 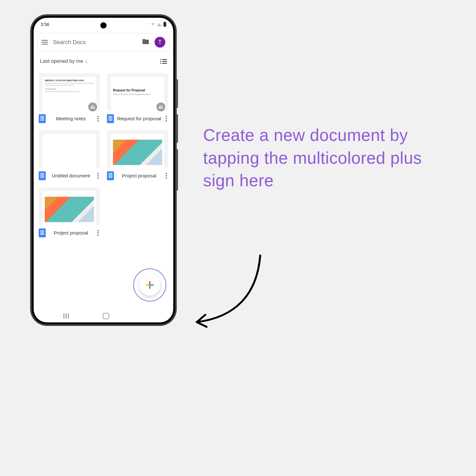 I want to click on doc-title: Meeting notes, so click(x=71, y=119).